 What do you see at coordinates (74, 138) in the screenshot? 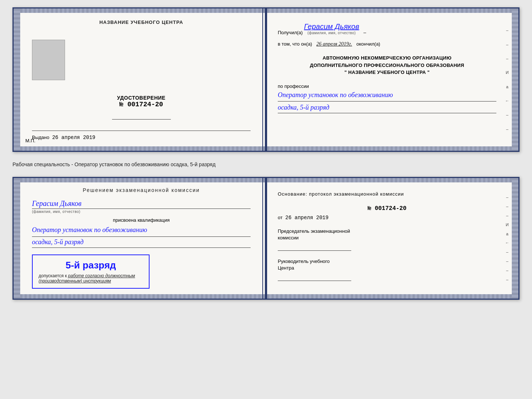
I see `issued-date: 26 апреля 2019` at bounding box center [74, 138].